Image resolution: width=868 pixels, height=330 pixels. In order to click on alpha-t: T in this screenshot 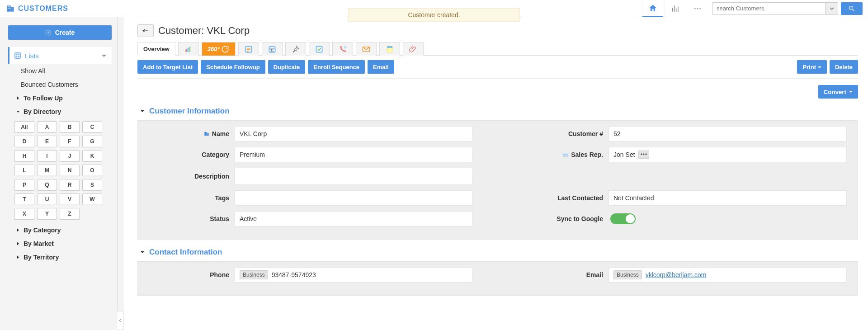, I will do `click(24, 199)`.